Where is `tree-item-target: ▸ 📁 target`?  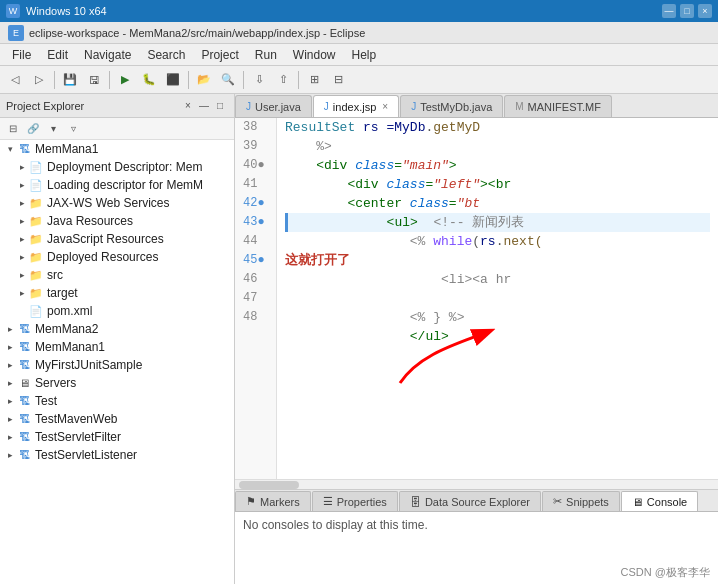 tree-item-target: ▸ 📁 target is located at coordinates (117, 293).